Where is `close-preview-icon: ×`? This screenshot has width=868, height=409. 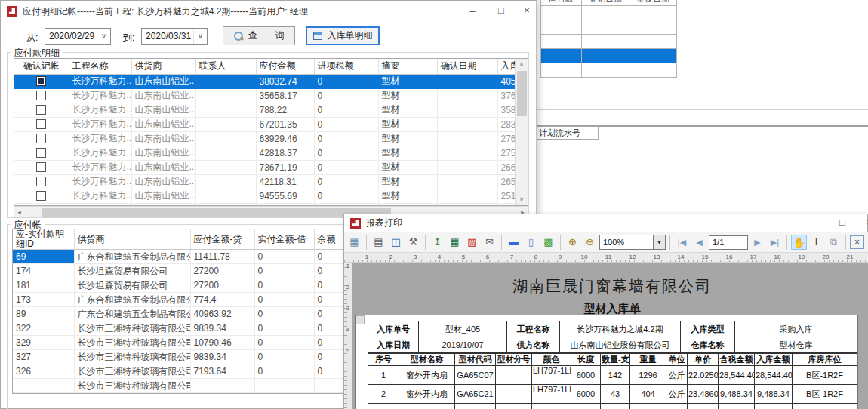 close-preview-icon: × is located at coordinates (857, 242).